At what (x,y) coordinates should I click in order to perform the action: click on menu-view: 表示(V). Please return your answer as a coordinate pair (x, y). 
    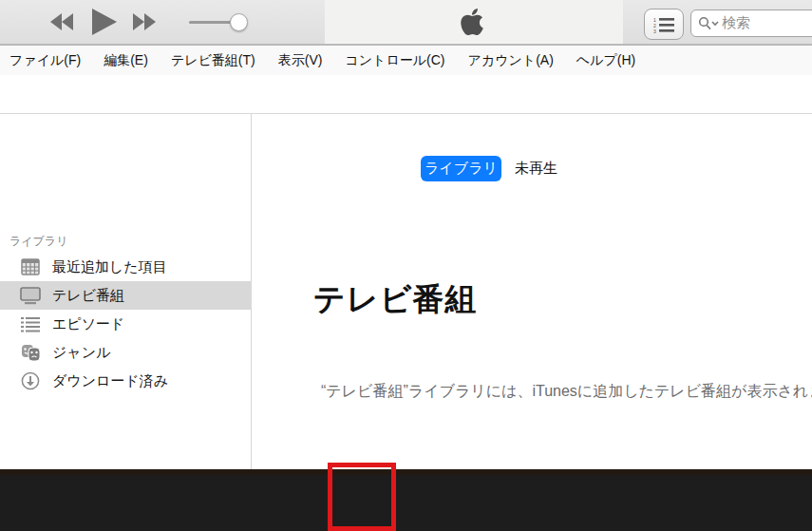
    Looking at the image, I should click on (300, 61).